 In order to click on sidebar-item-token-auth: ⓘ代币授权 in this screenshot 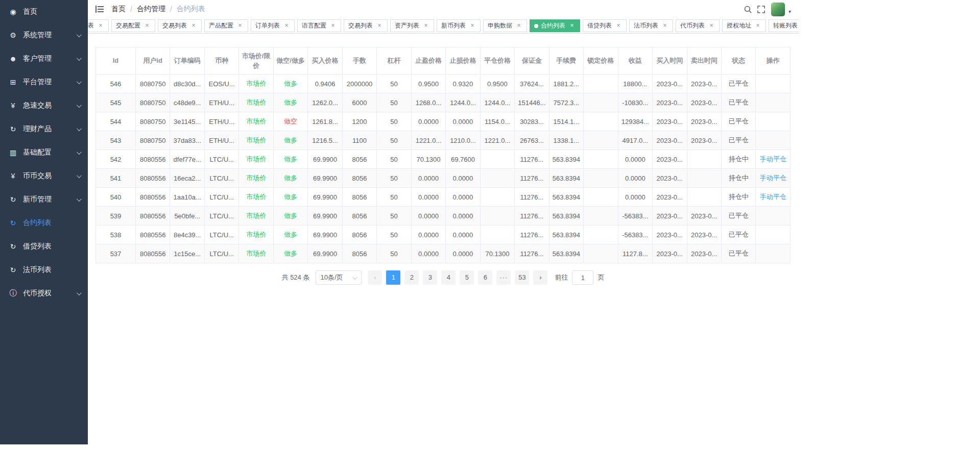, I will do `click(44, 293)`.